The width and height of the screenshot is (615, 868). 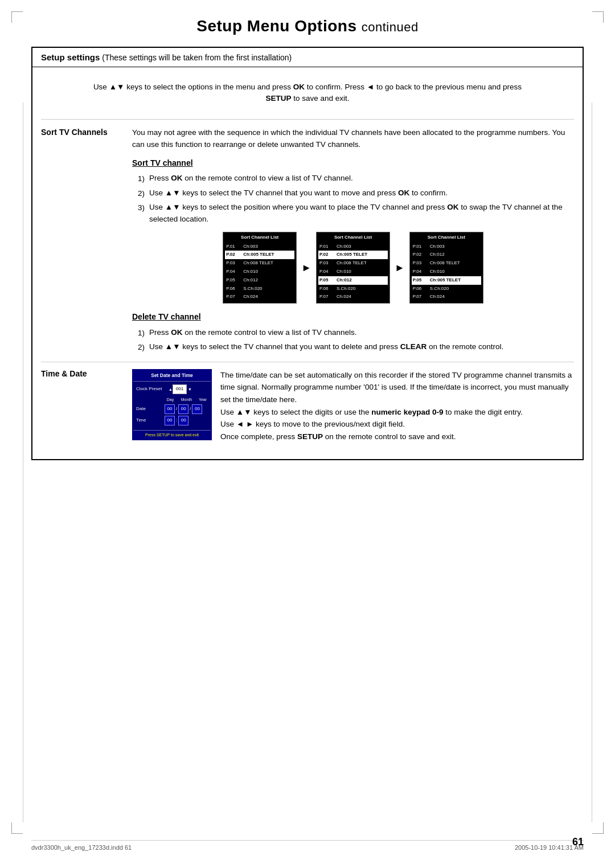 I want to click on delete-tv-channel-subheading: Delete TV channel, so click(x=353, y=317).